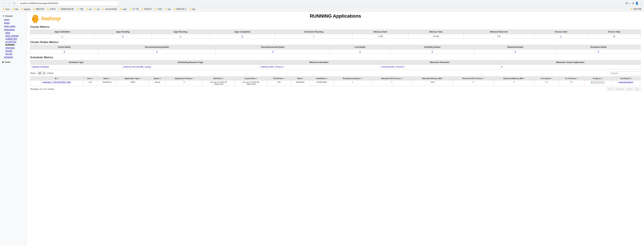  Describe the element at coordinates (626, 3) in the screenshot. I see `extensions-icon: ⊞` at that location.